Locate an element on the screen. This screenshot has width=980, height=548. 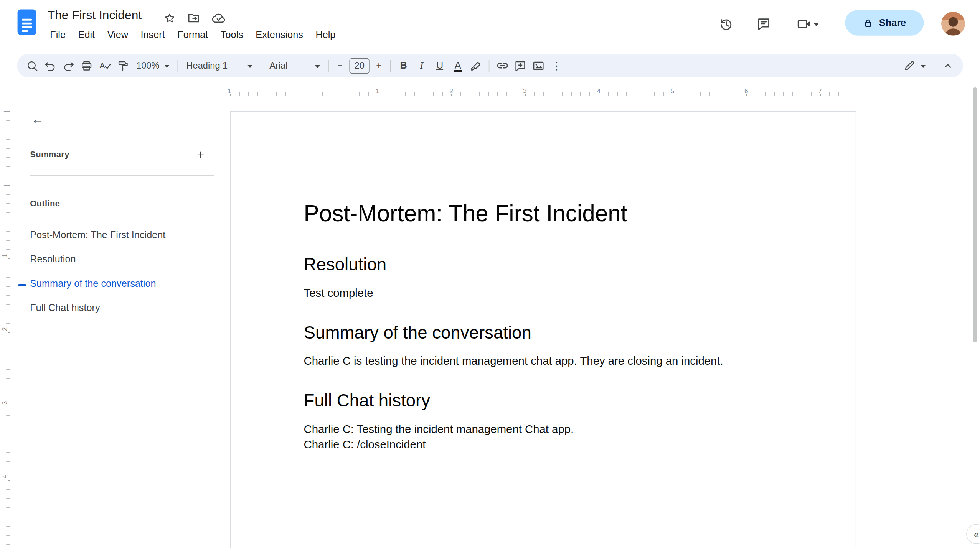
menu-format: Format is located at coordinates (193, 35).